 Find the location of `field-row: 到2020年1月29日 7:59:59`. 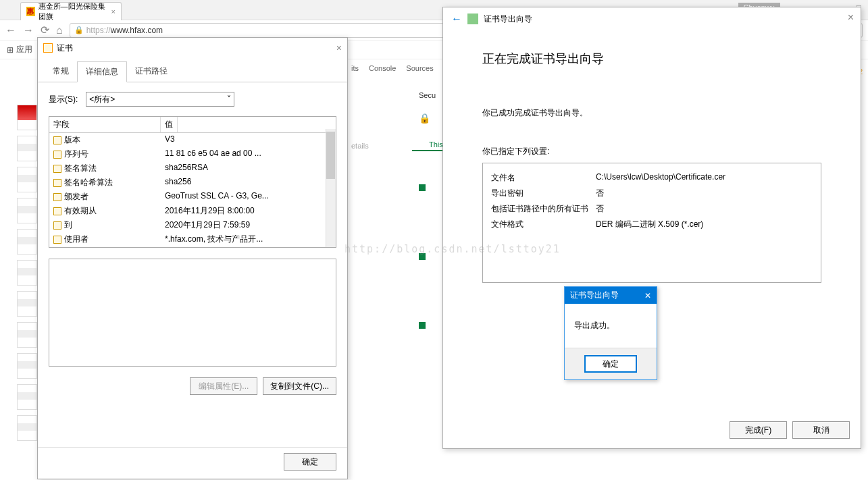

field-row: 到2020年1月29日 7:59:59 is located at coordinates (193, 225).